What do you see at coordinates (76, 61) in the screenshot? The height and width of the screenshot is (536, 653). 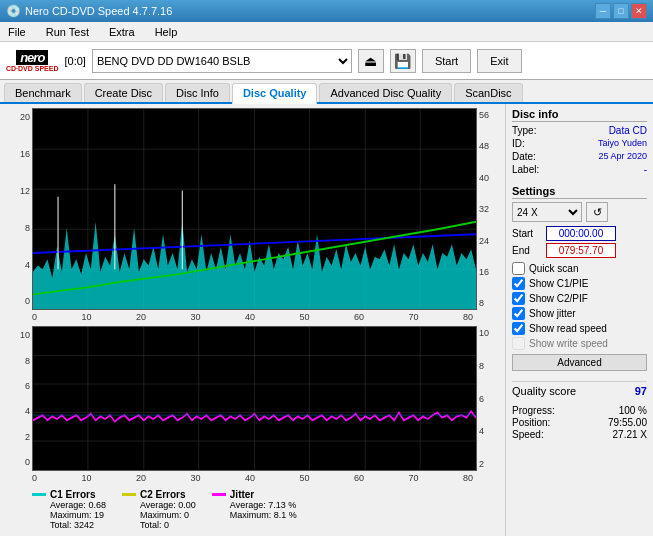 I see `device-id: [0:0]` at bounding box center [76, 61].